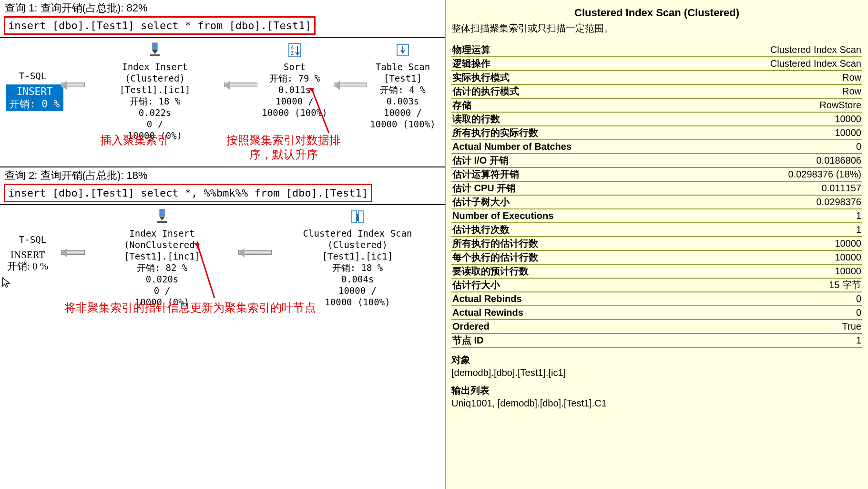 Image resolution: width=868 pixels, height=489 pixels. What do you see at coordinates (657, 161) in the screenshot?
I see `property-row: 估计 I/O 开销0.0186806` at bounding box center [657, 161].